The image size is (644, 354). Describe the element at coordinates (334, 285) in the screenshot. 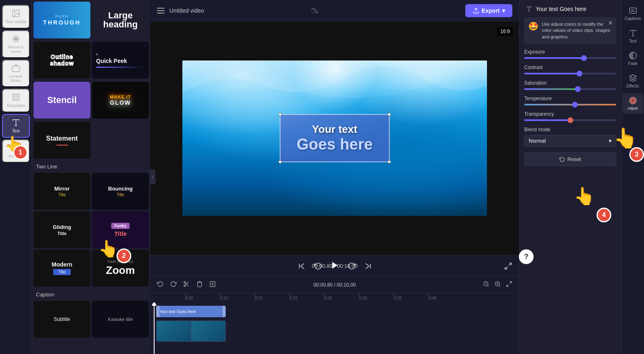

I see `timeline-time-display: 00:00.80 / 00:10.00` at that location.